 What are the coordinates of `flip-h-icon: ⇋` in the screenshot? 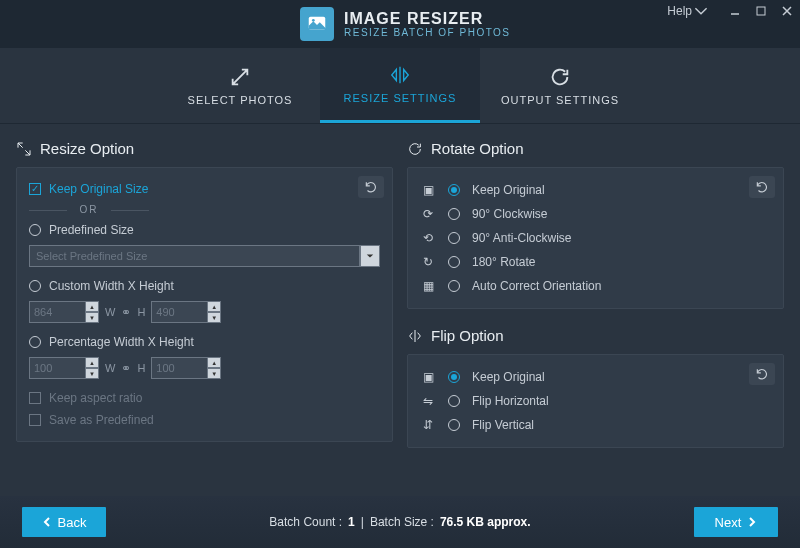 It's located at (428, 401).